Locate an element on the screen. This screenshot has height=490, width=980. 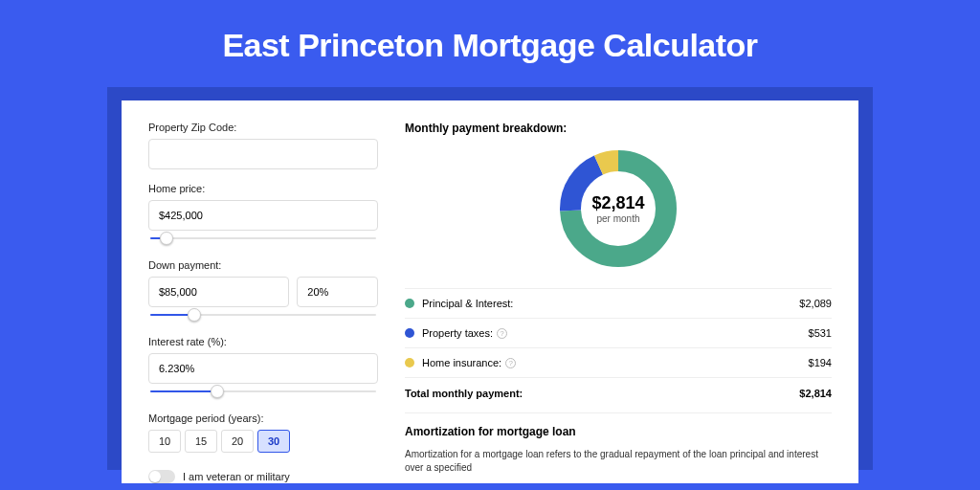
period-label: Mortgage period (years): is located at coordinates (263, 418).